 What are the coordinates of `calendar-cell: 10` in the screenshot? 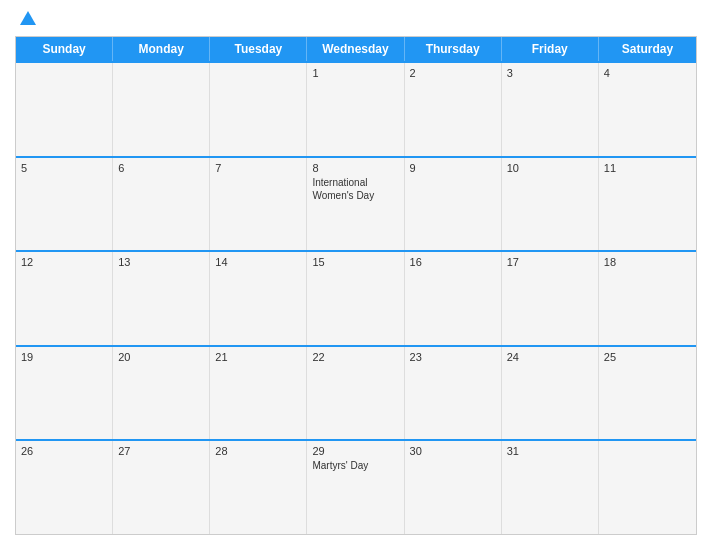 It's located at (550, 204).